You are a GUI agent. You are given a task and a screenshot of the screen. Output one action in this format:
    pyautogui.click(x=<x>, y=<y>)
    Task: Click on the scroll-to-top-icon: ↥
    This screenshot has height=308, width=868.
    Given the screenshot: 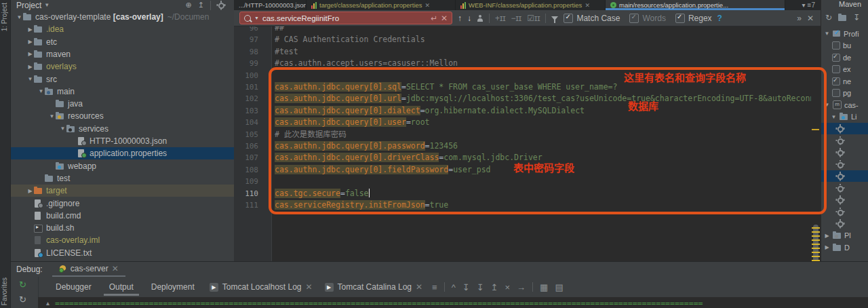 What is the action you would take?
    pyautogui.click(x=495, y=288)
    